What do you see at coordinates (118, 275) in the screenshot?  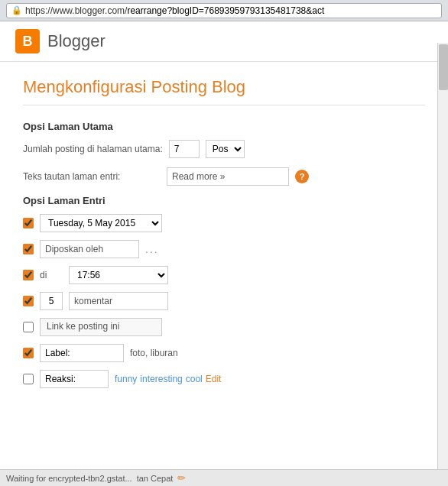 I see `time-select: 17:56` at bounding box center [118, 275].